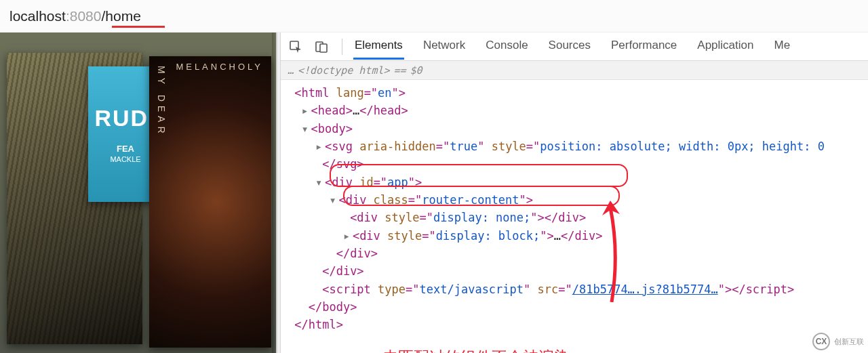 This screenshot has height=353, width=868. Describe the element at coordinates (576, 164) in the screenshot. I see `dom-line-svg-close: </svg>` at that location.